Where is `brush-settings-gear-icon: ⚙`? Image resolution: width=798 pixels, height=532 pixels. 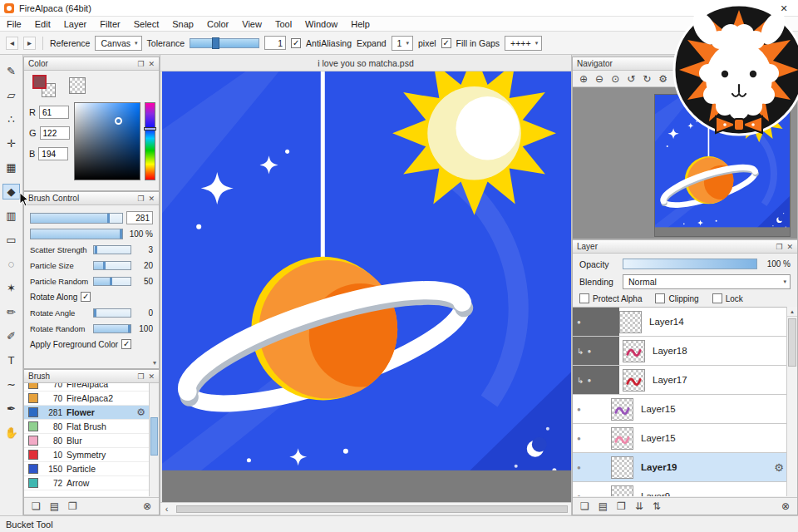
brush-settings-gear-icon: ⚙ is located at coordinates (141, 412).